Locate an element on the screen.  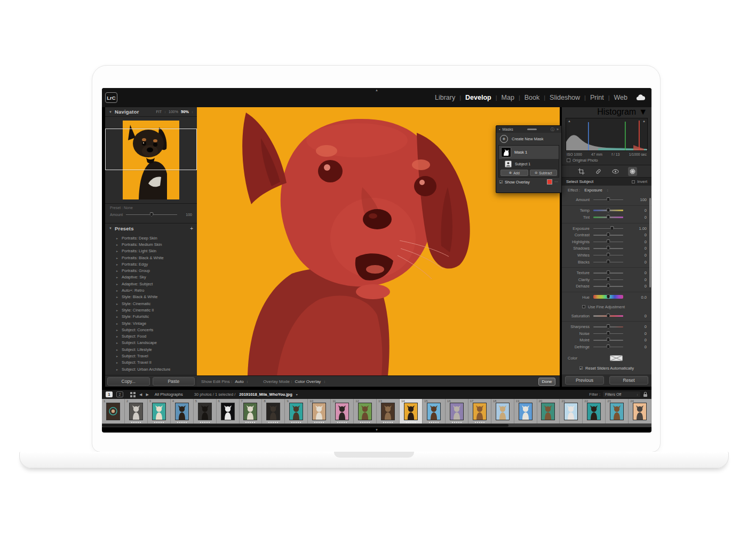
filename-caret-icon: ▾ is located at coordinates (297, 395).